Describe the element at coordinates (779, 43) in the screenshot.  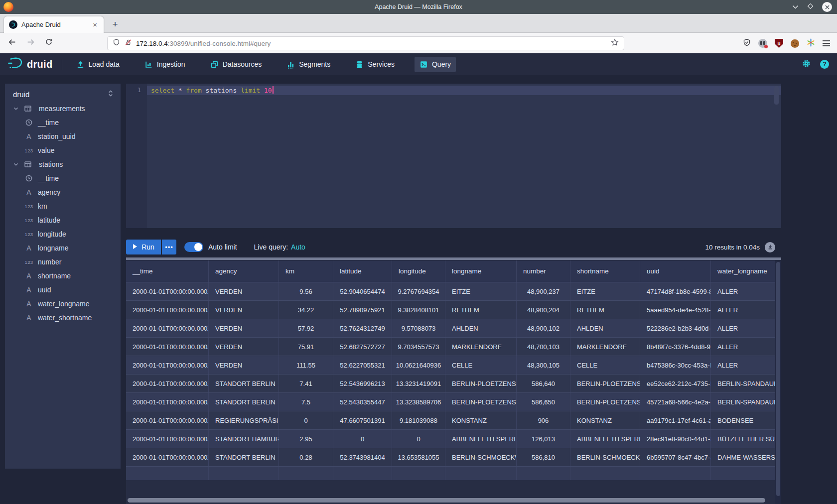
I see `ublock-extension-icon: u` at that location.